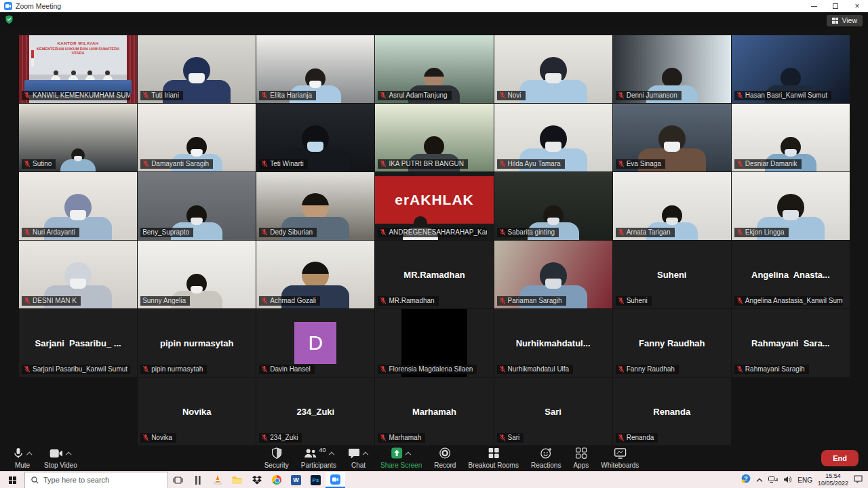 The width and height of the screenshot is (868, 488). Describe the element at coordinates (178, 480) in the screenshot. I see `task-view-icon` at that location.